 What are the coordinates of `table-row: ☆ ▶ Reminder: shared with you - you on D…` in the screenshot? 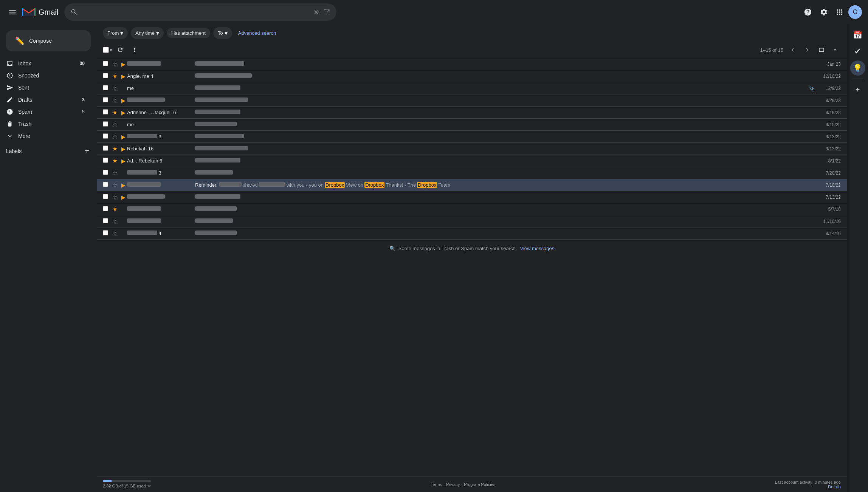 It's located at (472, 185).